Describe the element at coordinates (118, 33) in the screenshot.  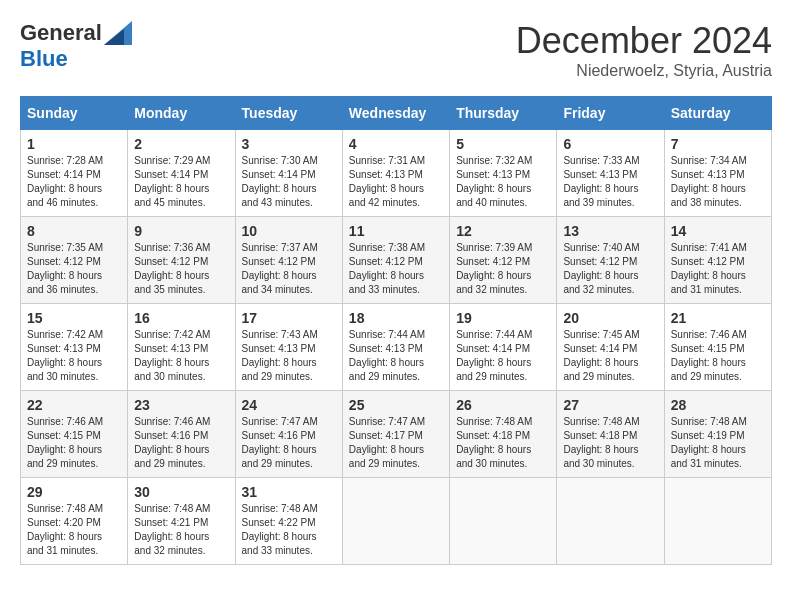
I see `logo-icon` at that location.